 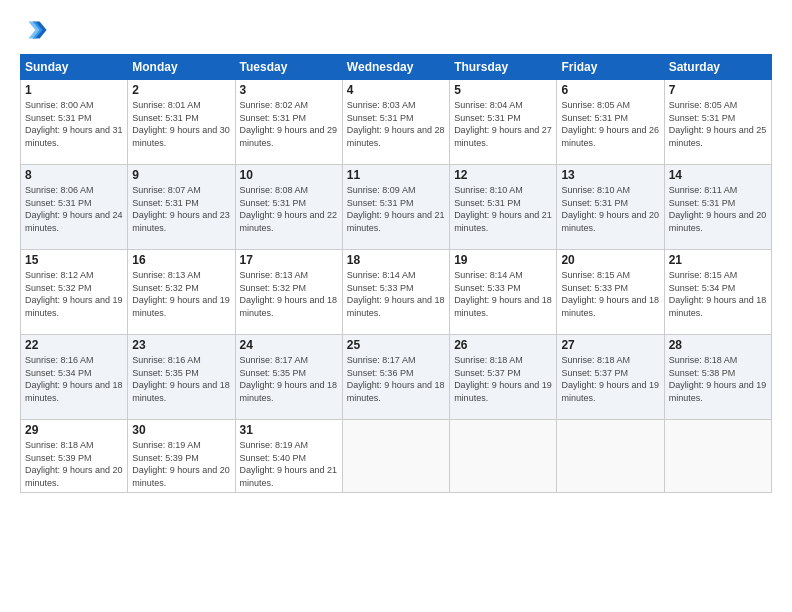 What do you see at coordinates (610, 68) in the screenshot?
I see `weekday-friday: Friday` at bounding box center [610, 68].